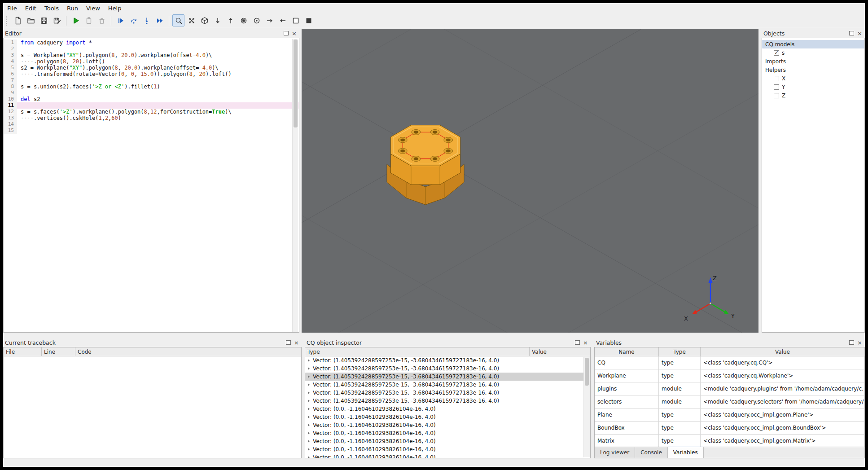 This screenshot has height=470, width=868. Describe the element at coordinates (75, 21) in the screenshot. I see `run-button` at that location.